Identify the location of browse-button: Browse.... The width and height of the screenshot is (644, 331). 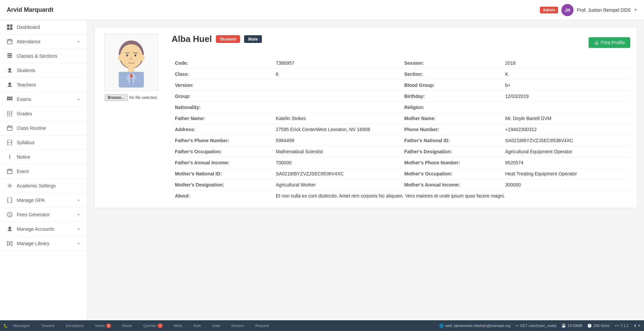
(116, 98).